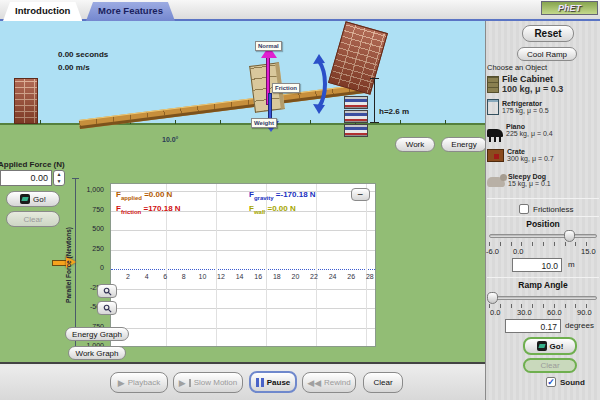 Image resolution: width=600 pixels, height=400 pixels. I want to click on x-tick-label: 16, so click(258, 276).